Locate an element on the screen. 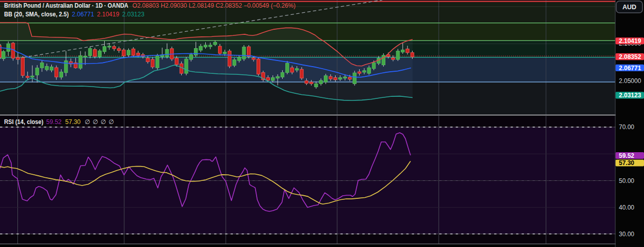 The image size is (644, 247). svg-text: 70.00 is located at coordinates (627, 127).